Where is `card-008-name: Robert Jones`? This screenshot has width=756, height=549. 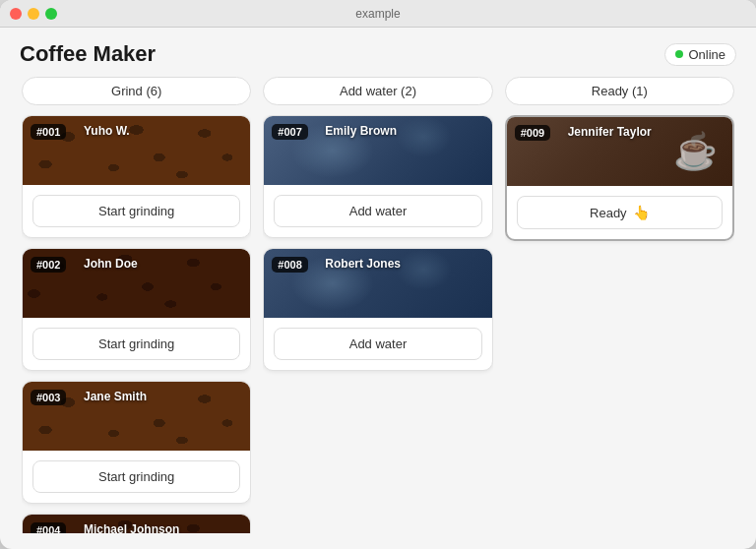
card-008-name: Robert Jones is located at coordinates (362, 264).